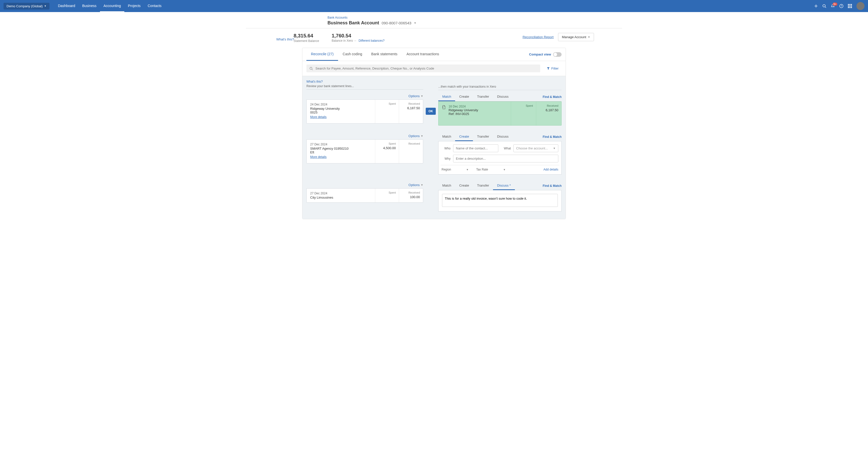 This screenshot has height=454, width=868. What do you see at coordinates (551, 169) in the screenshot?
I see `add-details-link: Add details` at bounding box center [551, 169].